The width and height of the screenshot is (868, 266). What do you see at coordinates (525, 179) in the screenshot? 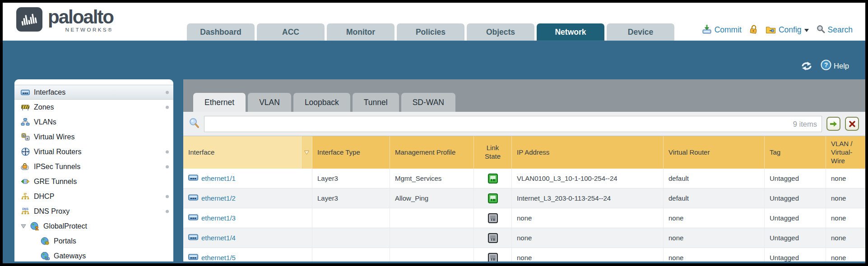
I see `table-row: ethernet1/1 Layer3 Mgmt_Services VLAN010…` at bounding box center [525, 179].